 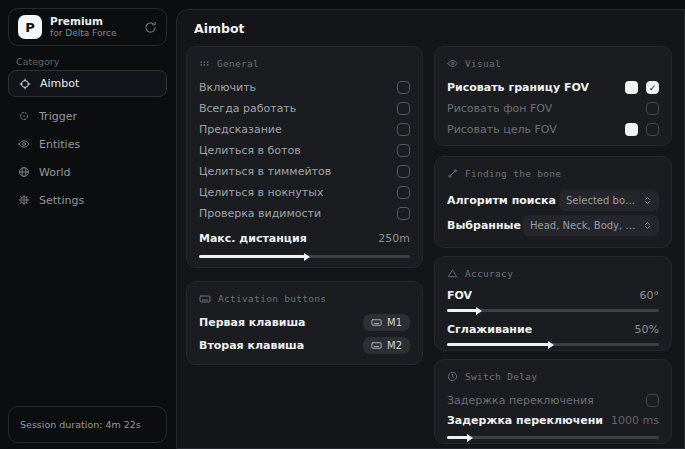 I want to click on sidebar-item-label: Aimbot, so click(x=60, y=84).